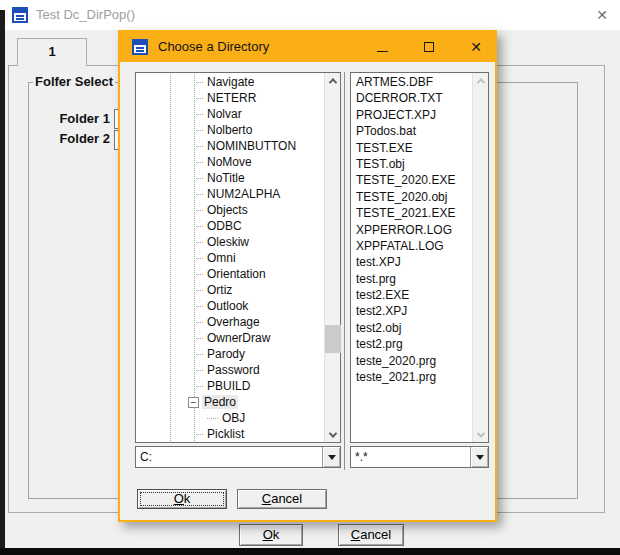  Describe the element at coordinates (230, 370) in the screenshot. I see `tree-item: Password` at that location.